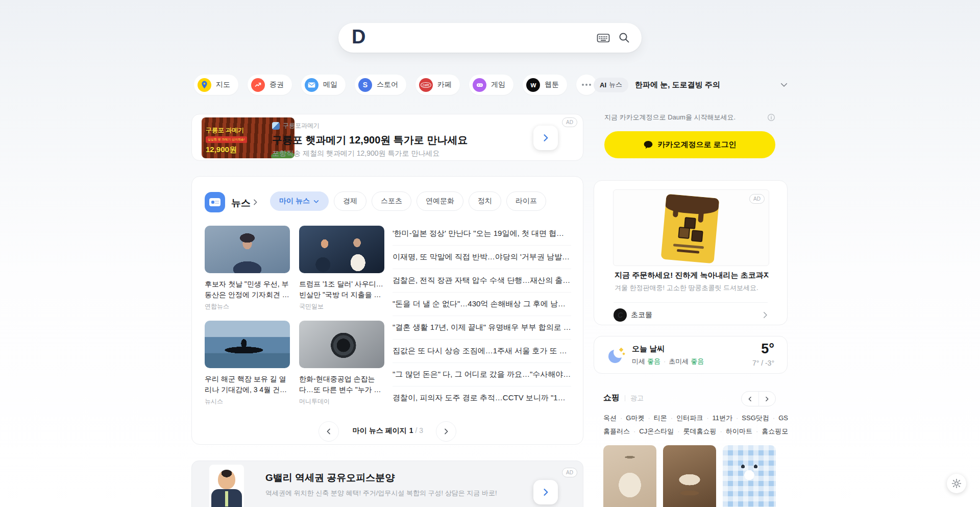 The height and width of the screenshot is (507, 980). Describe the element at coordinates (482, 398) in the screenshot. I see `headline-item: 경찰이, 피의자 도주 경로 추적…CCTV 보니까 "1시 무렵 차, 그 골…` at that location.